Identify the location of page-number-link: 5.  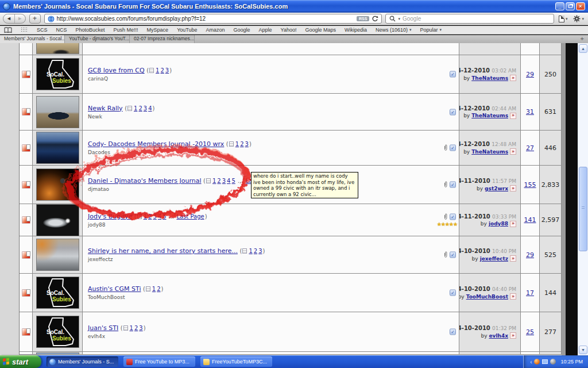
(233, 181).